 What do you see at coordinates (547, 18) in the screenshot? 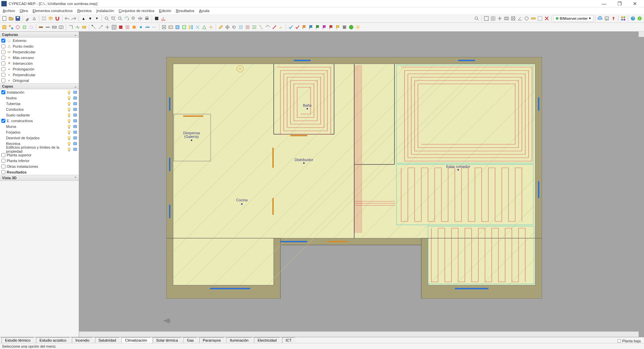
I see `delete-icon` at bounding box center [547, 18].